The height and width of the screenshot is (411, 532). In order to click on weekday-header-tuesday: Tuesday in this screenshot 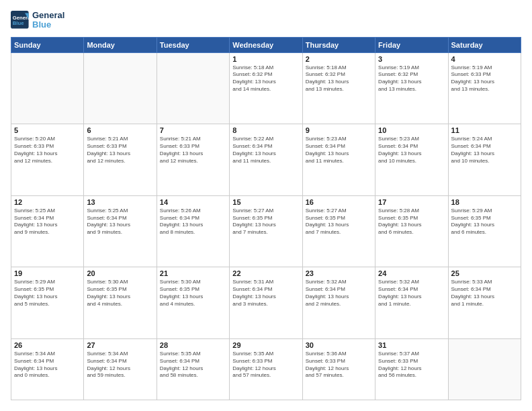, I will do `click(193, 44)`.